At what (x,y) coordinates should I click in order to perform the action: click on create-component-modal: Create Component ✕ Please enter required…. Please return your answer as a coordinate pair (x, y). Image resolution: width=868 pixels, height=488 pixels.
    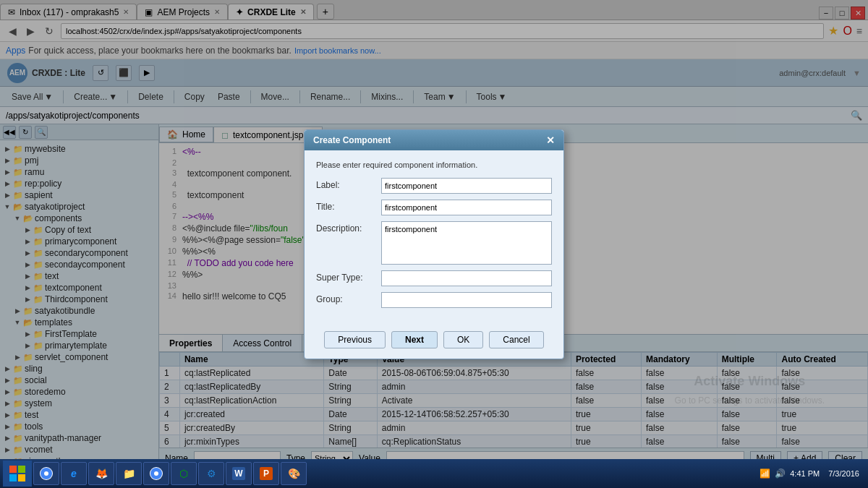
    Looking at the image, I should click on (434, 244).